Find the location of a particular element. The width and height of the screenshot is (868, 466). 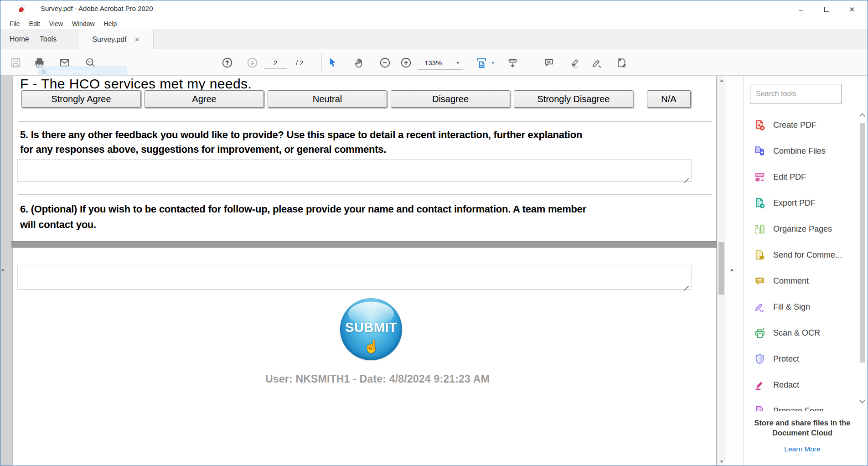

create-pdf-icon is located at coordinates (760, 125).